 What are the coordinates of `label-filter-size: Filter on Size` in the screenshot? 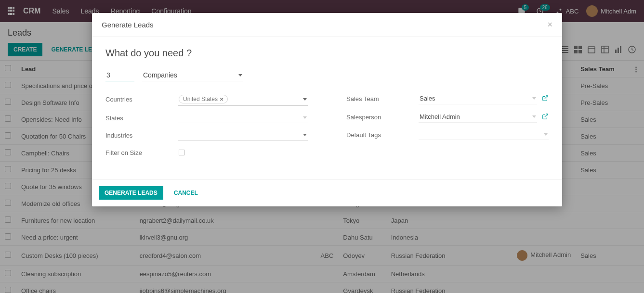 It's located at (142, 153).